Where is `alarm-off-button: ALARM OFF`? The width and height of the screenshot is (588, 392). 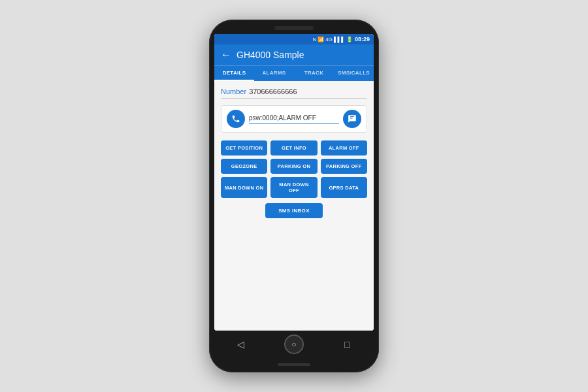
alarm-off-button: ALARM OFF is located at coordinates (344, 148).